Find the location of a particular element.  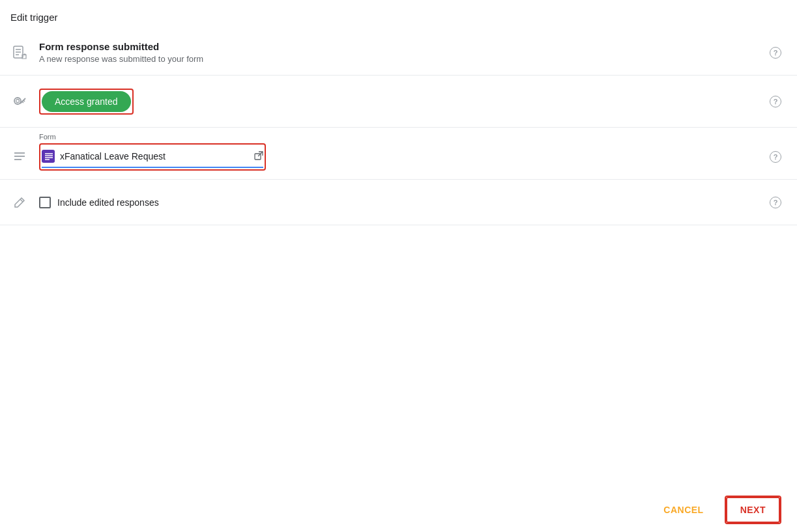

access-granted-outline: Access granted is located at coordinates (86, 102).